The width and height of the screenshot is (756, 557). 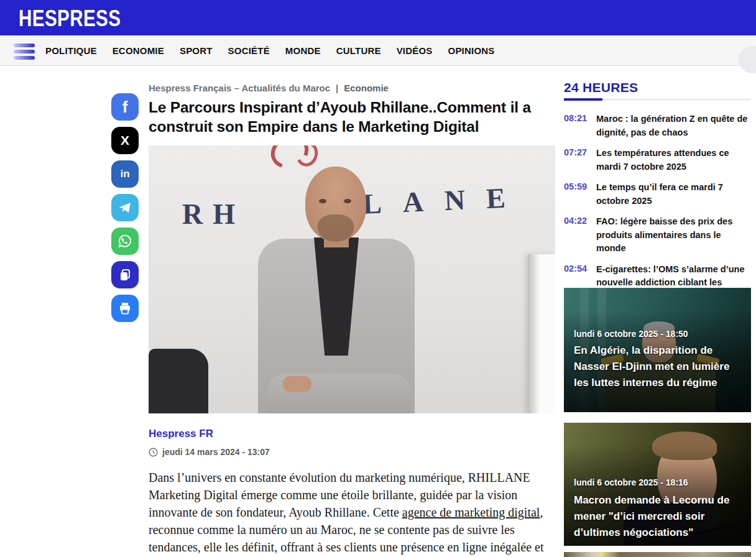 I want to click on sidebar-card-macron: lundi 6 octobre 2025 - 18:16 Macron dema…, so click(x=658, y=484).